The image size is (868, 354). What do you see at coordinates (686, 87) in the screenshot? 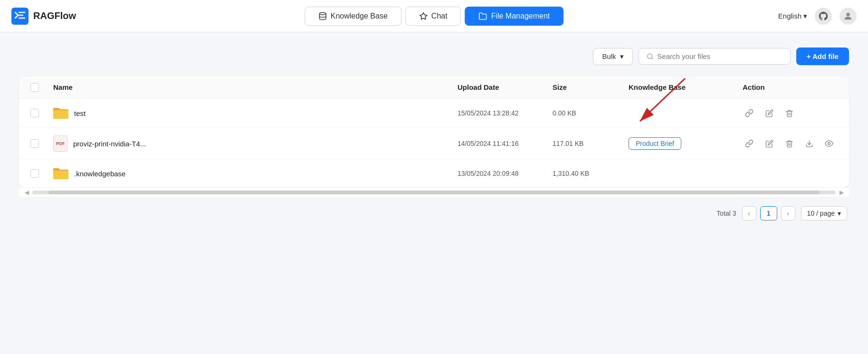
I see `col-knowledge-base: Knowledge Base` at bounding box center [686, 87].